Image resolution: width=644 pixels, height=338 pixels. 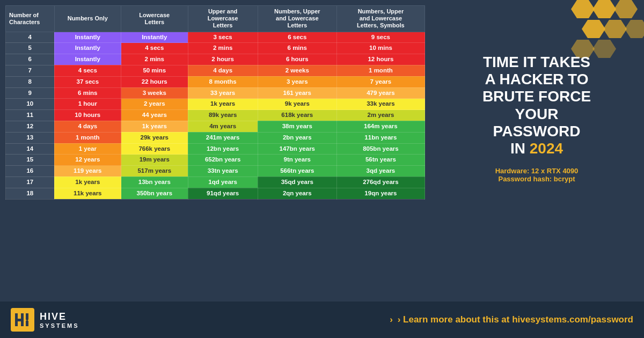 What do you see at coordinates (155, 116) in the screenshot?
I see `cell-lower: 44 years` at bounding box center [155, 116].